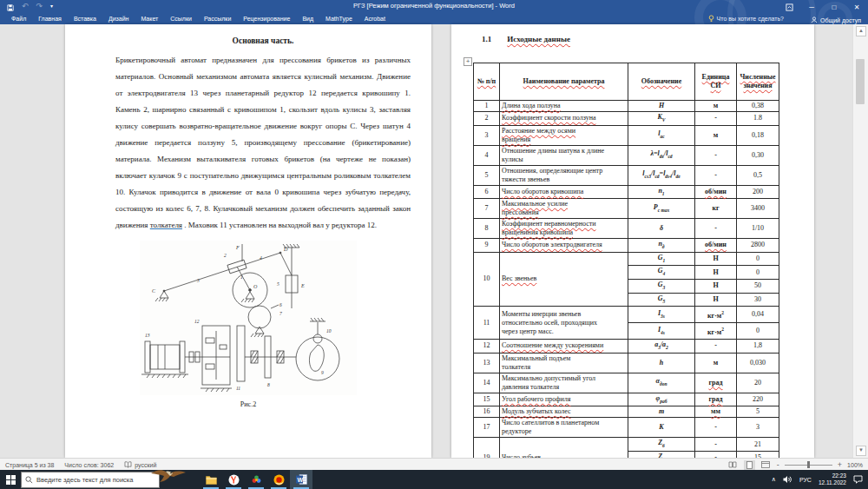 The image size is (868, 489). I want to click on cell-symbol: φраб, so click(661, 400).